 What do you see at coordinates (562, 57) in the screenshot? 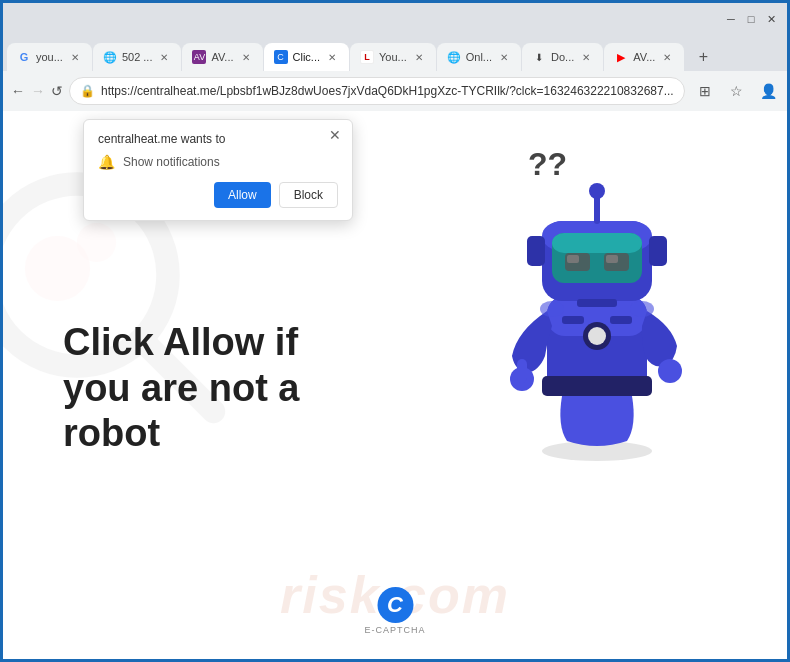
I see `tab-7: ⬇ Do... ✕` at bounding box center [562, 57].